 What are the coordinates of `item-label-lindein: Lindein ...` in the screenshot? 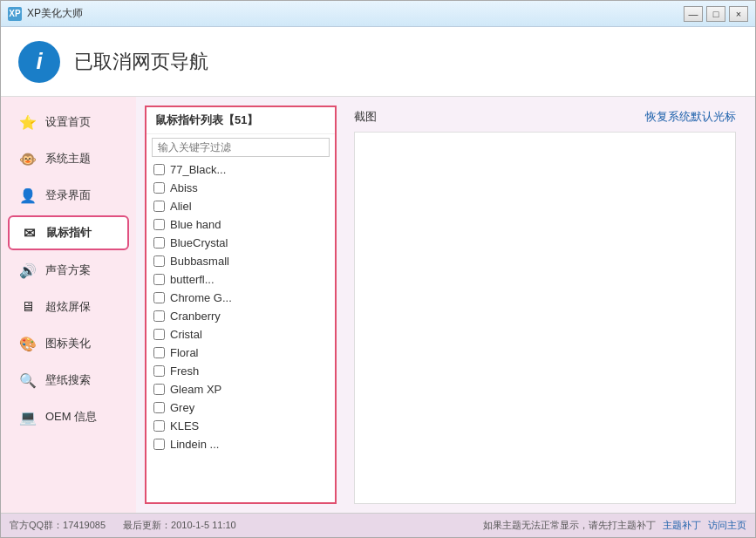 It's located at (194, 445).